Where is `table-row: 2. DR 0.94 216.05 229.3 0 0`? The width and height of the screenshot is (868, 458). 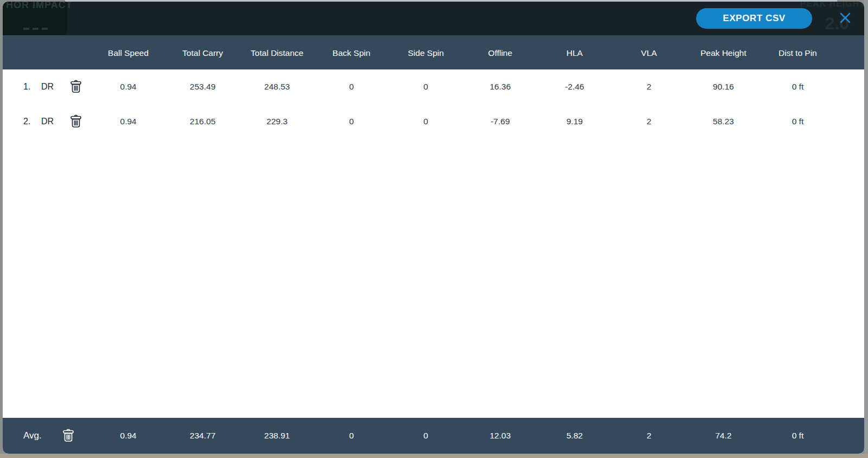
table-row: 2. DR 0.94 216.05 229.3 0 0 is located at coordinates (434, 122).